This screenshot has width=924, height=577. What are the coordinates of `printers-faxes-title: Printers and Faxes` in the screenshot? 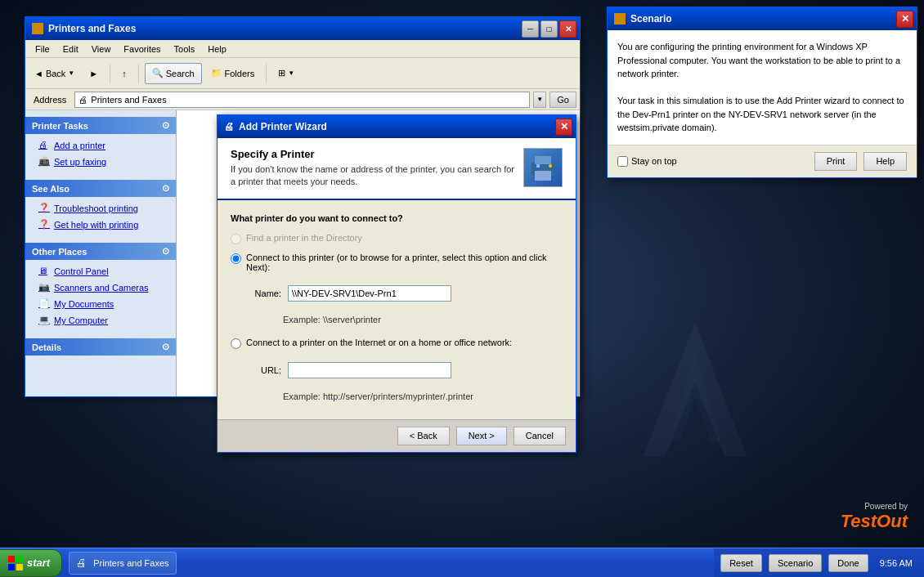 It's located at (285, 29).